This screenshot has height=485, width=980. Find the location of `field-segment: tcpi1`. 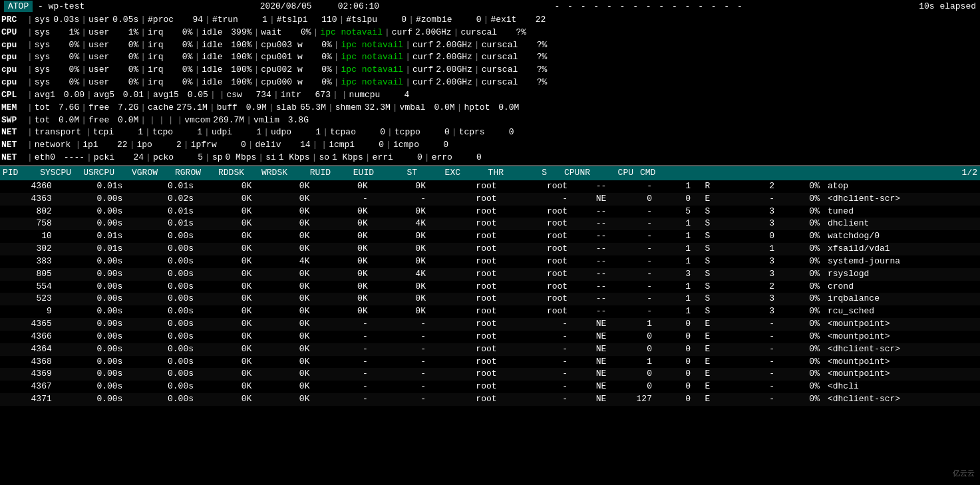

field-segment: tcpi1 is located at coordinates (118, 133).